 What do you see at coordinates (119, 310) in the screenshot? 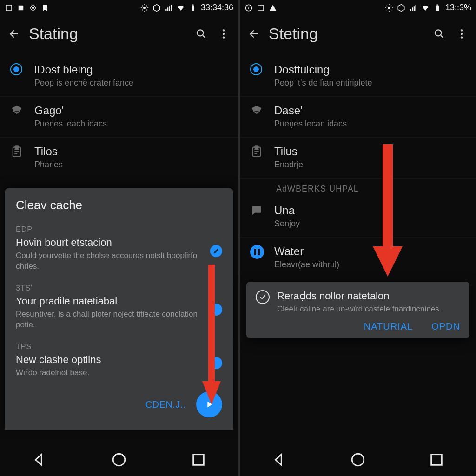
I see `sheet-row: 3TS' Your pradile natetiabal Resuṇtiver,…` at bounding box center [119, 310].